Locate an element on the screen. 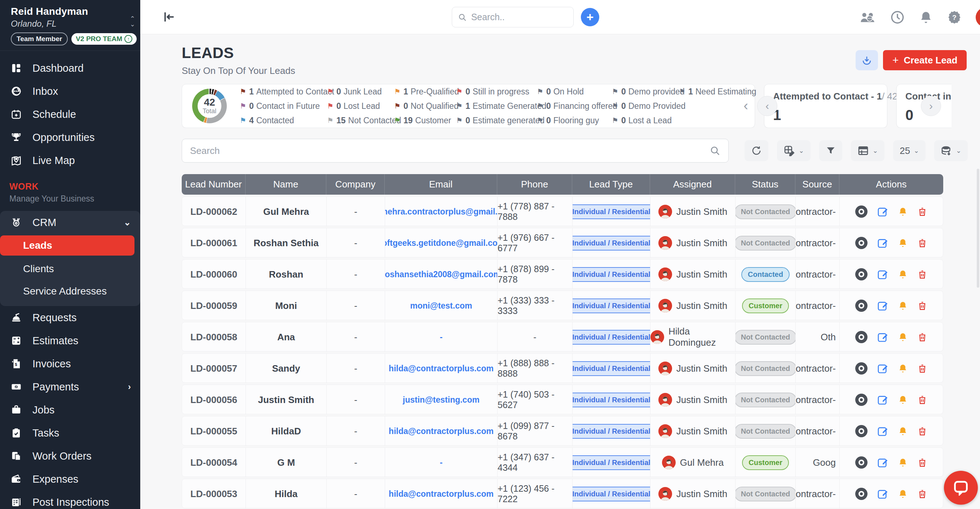 The image size is (980, 509). window-scrollbar is located at coordinates (978, 228).